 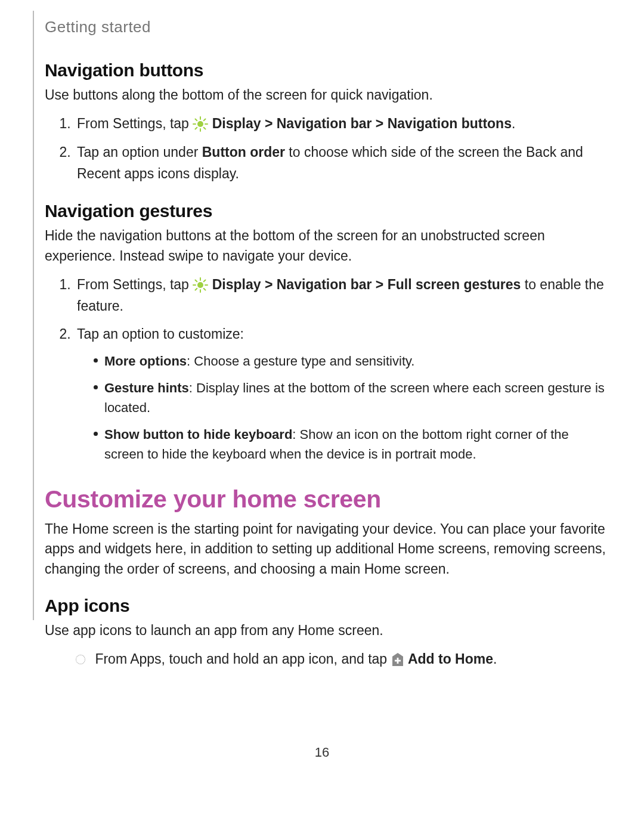 What do you see at coordinates (33, 315) in the screenshot?
I see `margin-rule` at bounding box center [33, 315].